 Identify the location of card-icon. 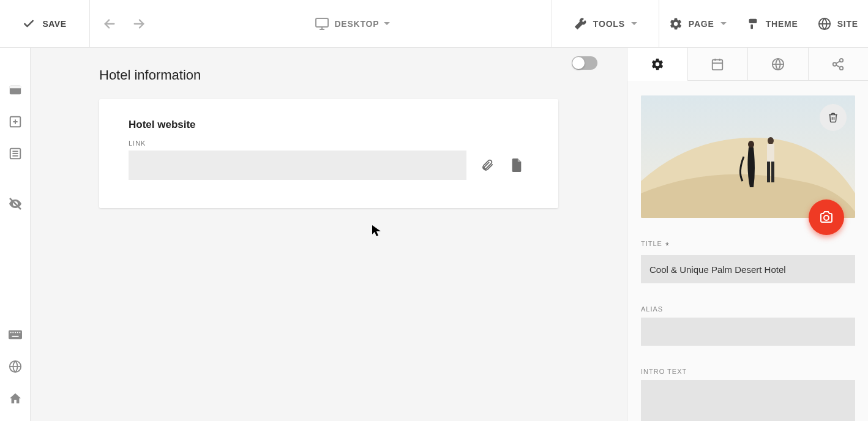
(15, 90).